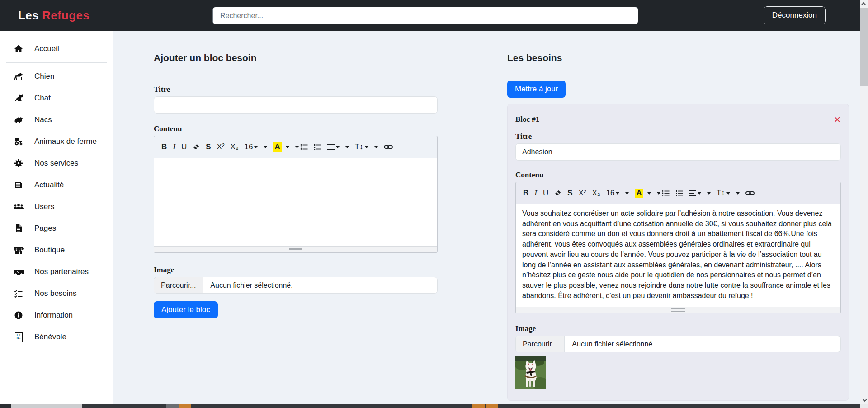 The height and width of the screenshot is (408, 868). I want to click on sidebar-item-information: Information, so click(57, 315).